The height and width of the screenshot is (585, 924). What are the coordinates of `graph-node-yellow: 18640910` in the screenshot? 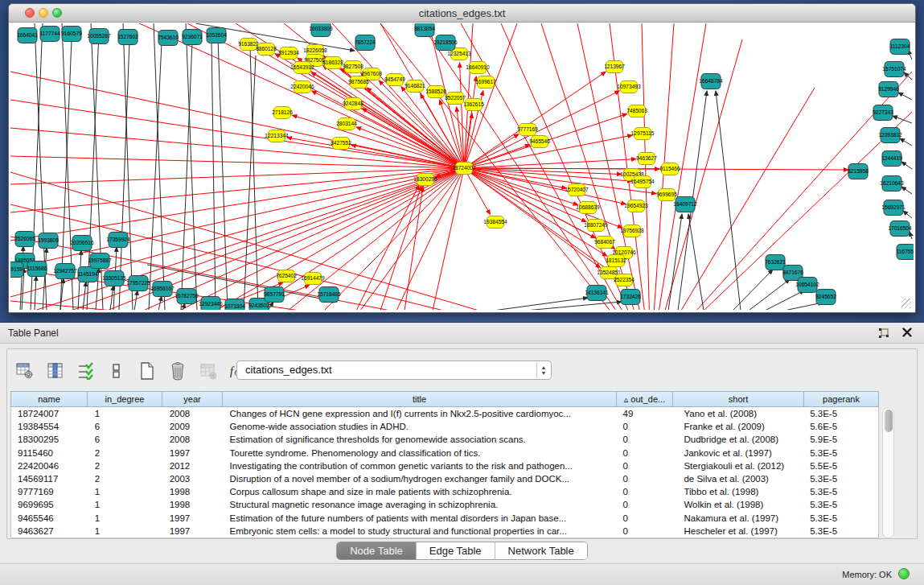 It's located at (478, 68).